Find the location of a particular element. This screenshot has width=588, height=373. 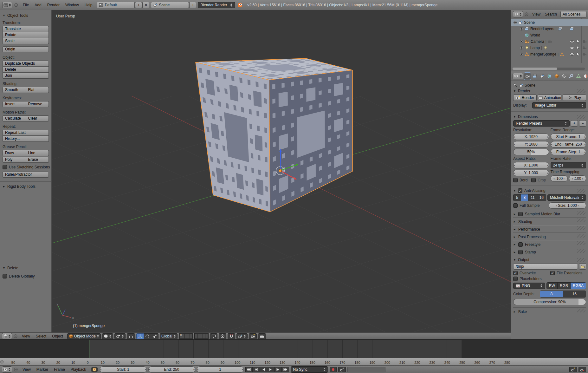

snap-element-select is located at coordinates (242, 336).